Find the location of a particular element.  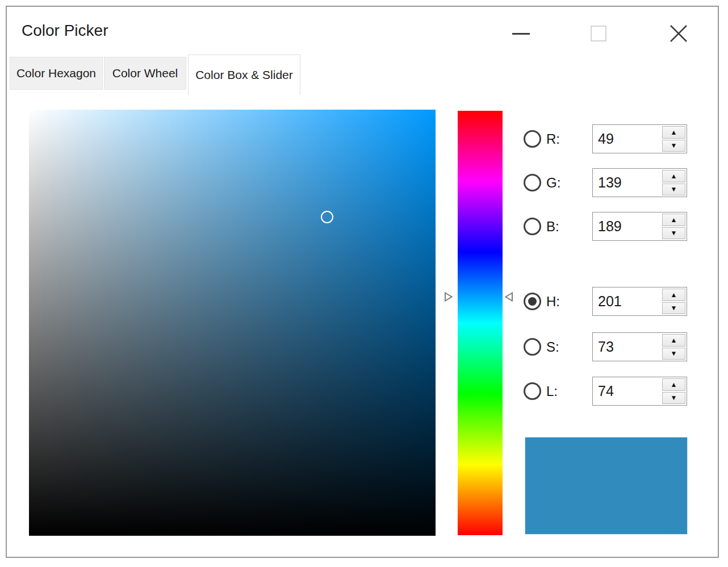

b-spin-down-button: ▼ is located at coordinates (673, 234).